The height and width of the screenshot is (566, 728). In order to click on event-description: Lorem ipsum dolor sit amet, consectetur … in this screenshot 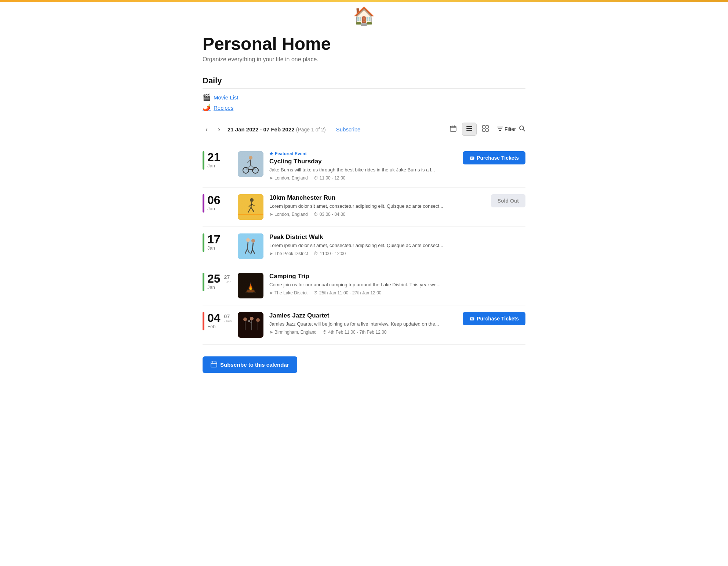, I will do `click(397, 246)`.